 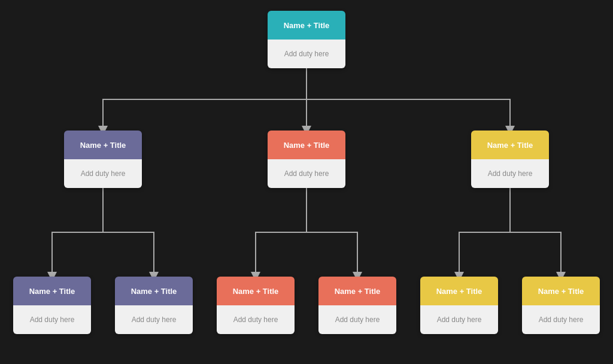 What do you see at coordinates (459, 291) in the screenshot?
I see `node-bot-rl-header: Name + Title` at bounding box center [459, 291].